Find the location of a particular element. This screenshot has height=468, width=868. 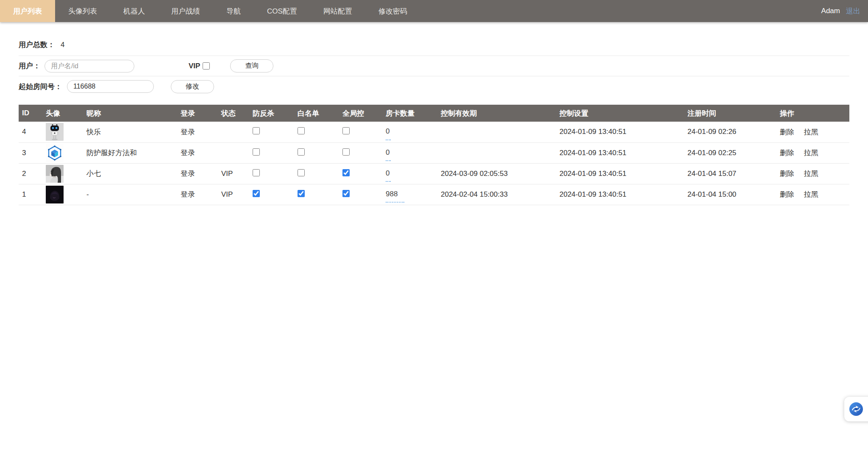

top-nav-bar: 用户列表 头像列表 机器人 用户战绩 导航 COS配置 网站配置 修改密码 Ad… is located at coordinates (434, 11).